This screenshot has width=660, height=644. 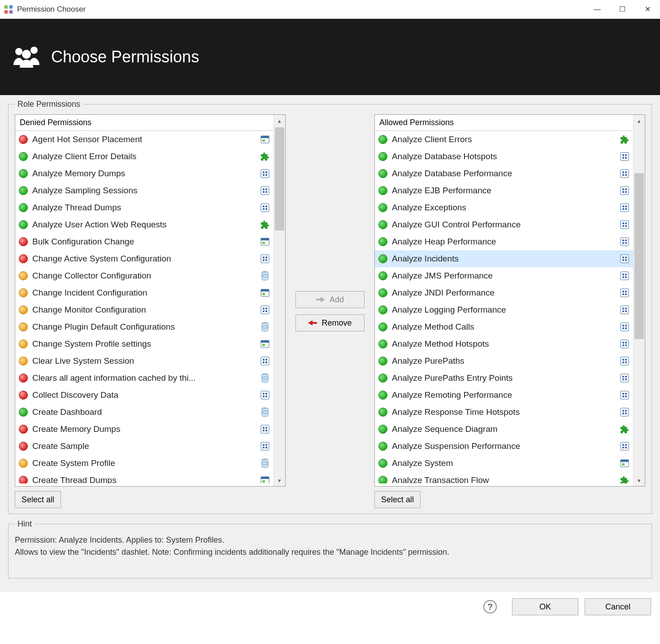 I want to click on permission-row: Analyze GUI Control Performance, so click(x=504, y=225).